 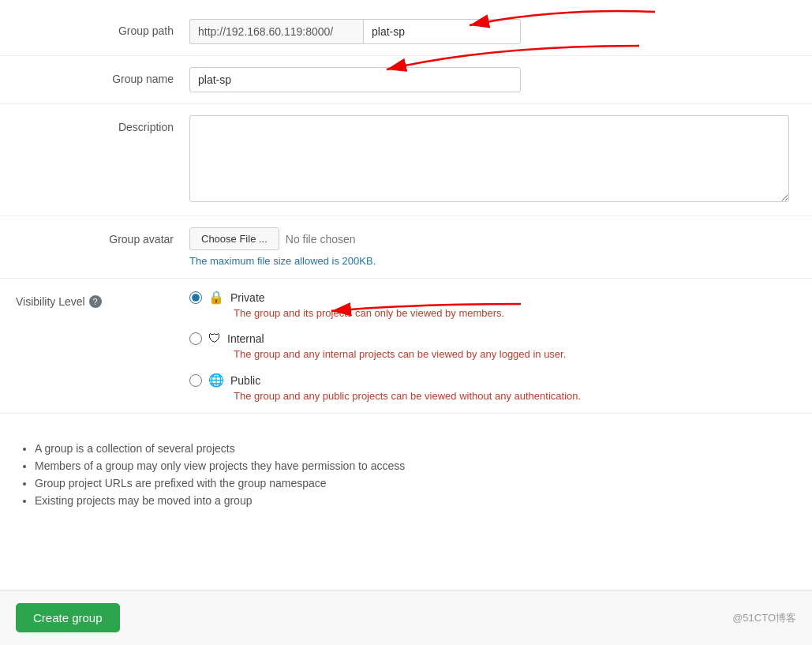 What do you see at coordinates (234, 238) in the screenshot?
I see `choose-file-button: Choose File ...` at bounding box center [234, 238].